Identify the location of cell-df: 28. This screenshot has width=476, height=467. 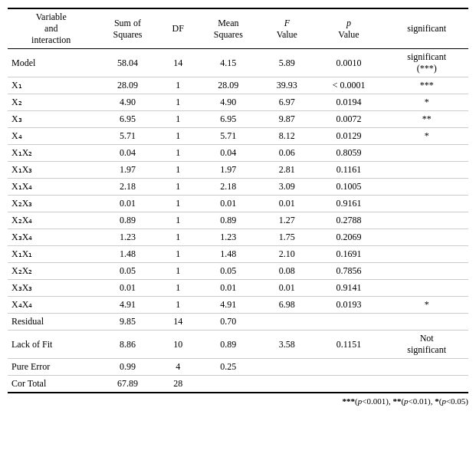
(178, 385).